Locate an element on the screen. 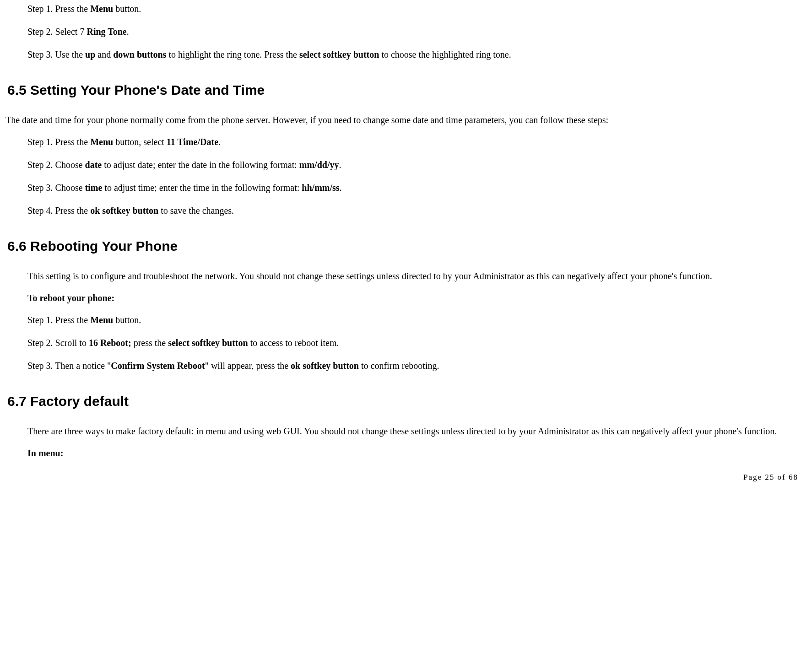  section-heading-6-7: 6.7 Factory default is located at coordinates (406, 401).